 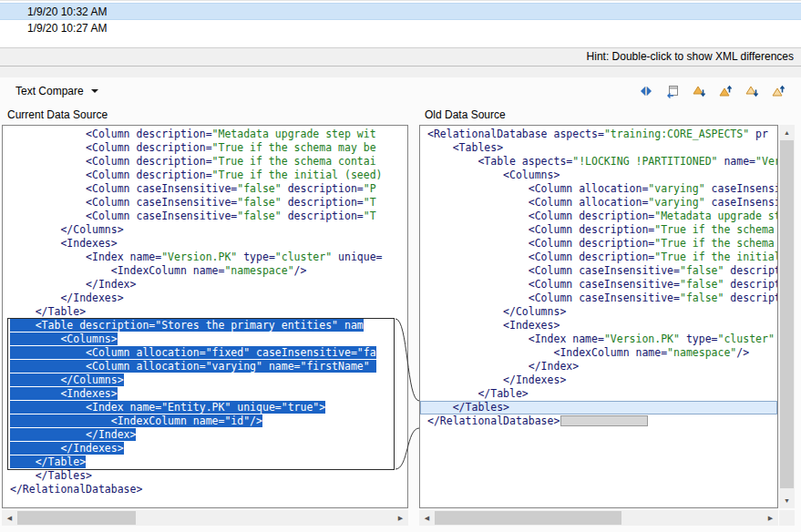 What do you see at coordinates (599, 517) in the screenshot?
I see `right-horizontal-scrollbar: ◀ ▶` at bounding box center [599, 517].